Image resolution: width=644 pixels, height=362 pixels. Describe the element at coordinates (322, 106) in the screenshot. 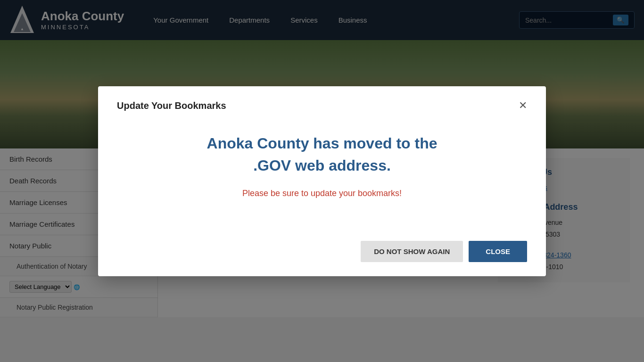

I see `modal-header: Update Your Bookmarks ✕` at that location.